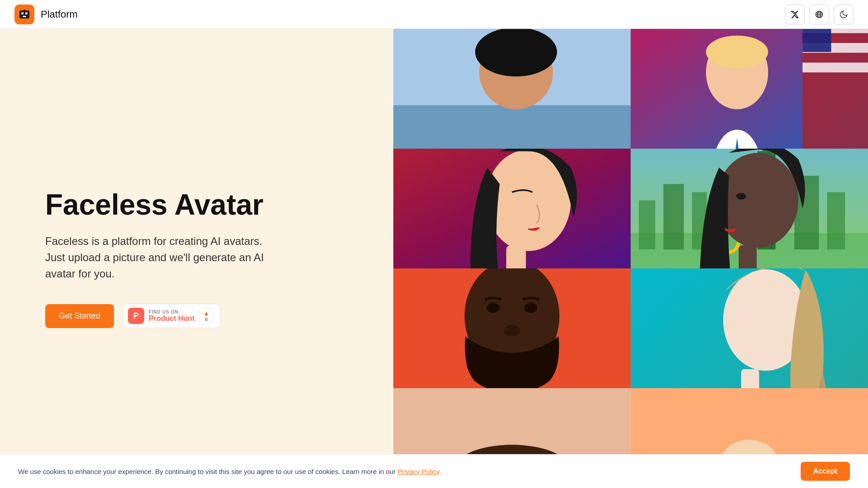 The image size is (868, 488). Describe the element at coordinates (206, 313) in the screenshot. I see `ph-upvote-arrow-icon: ▲` at that location.